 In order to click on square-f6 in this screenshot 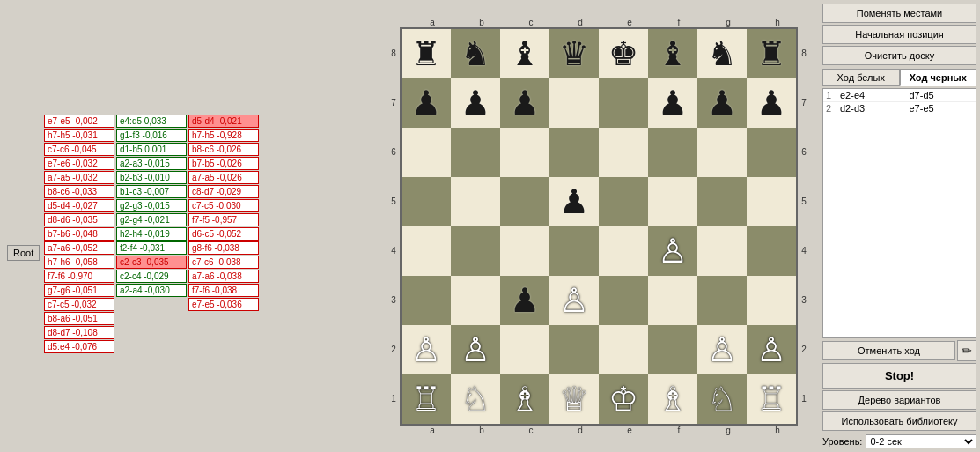, I will do `click(673, 152)`.